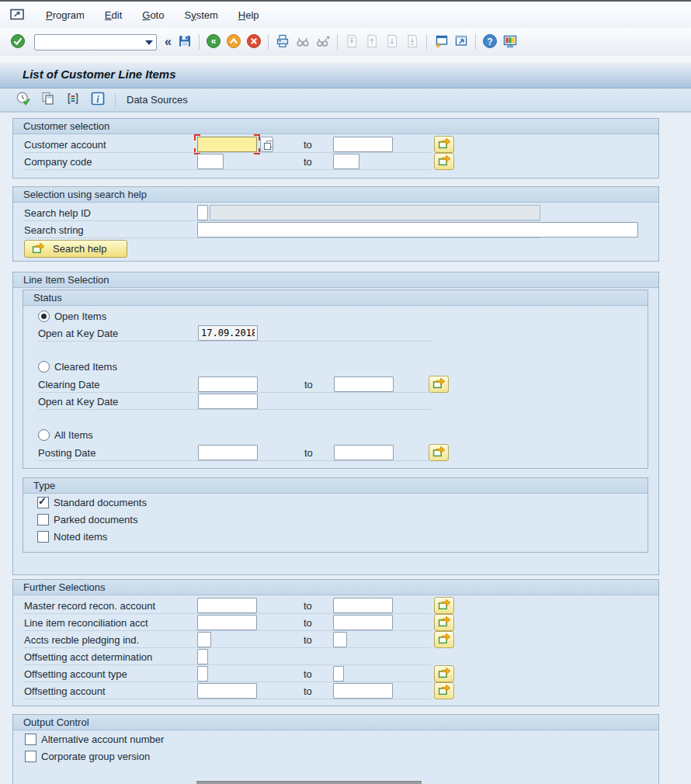  What do you see at coordinates (100, 503) in the screenshot?
I see `checkbox-label: Standard documents` at bounding box center [100, 503].